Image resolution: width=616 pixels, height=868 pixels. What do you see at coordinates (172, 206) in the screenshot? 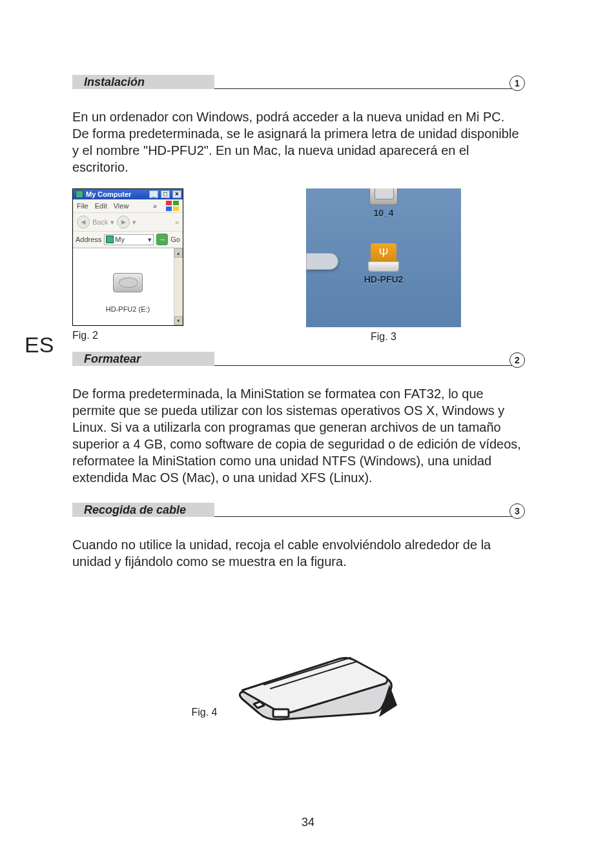
I see `windows-flag-icon` at bounding box center [172, 206].